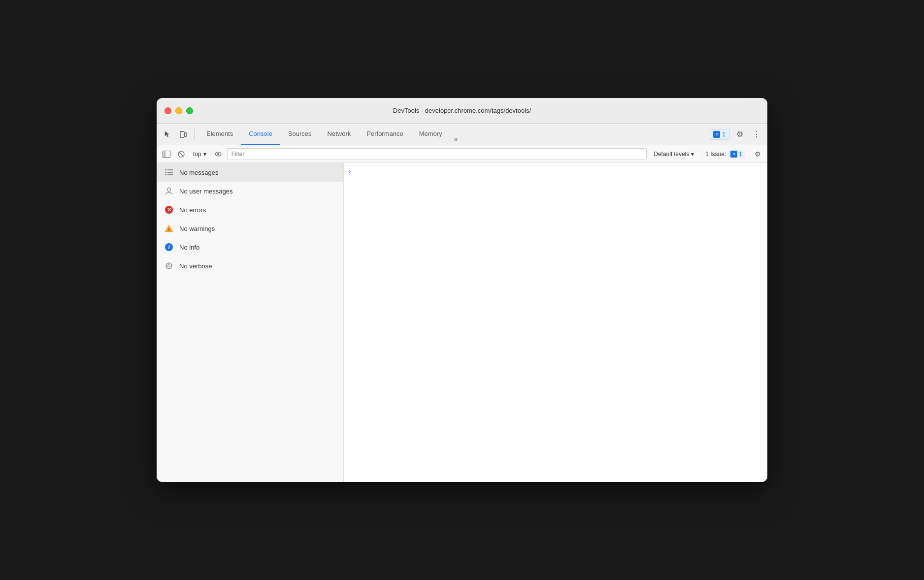 The image size is (924, 580). What do you see at coordinates (725, 154) in the screenshot?
I see `issue-count-area: 1 Issue: ≡ 1` at bounding box center [725, 154].